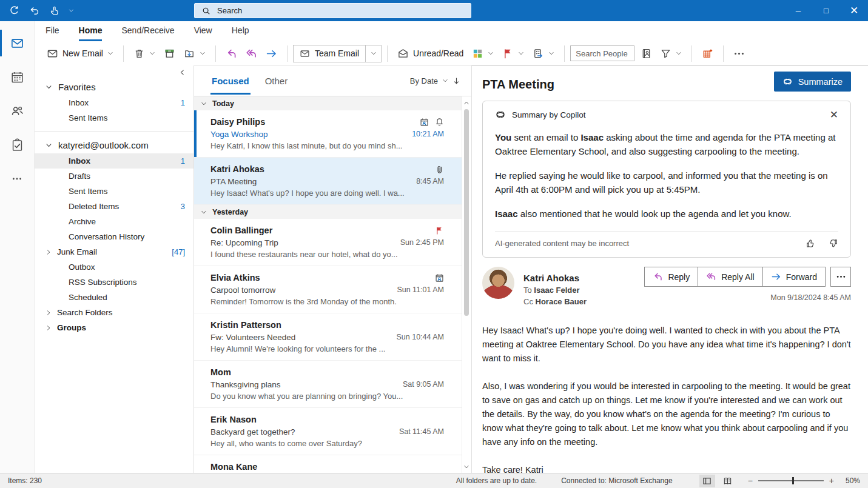 The width and height of the screenshot is (868, 488). I want to click on more-commands-button, so click(739, 53).